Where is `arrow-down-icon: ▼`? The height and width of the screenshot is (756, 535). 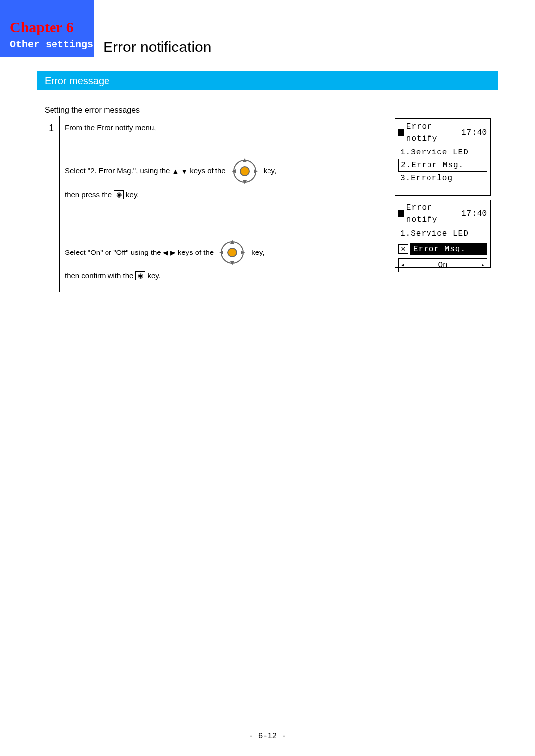 arrow-down-icon: ▼ is located at coordinates (184, 171).